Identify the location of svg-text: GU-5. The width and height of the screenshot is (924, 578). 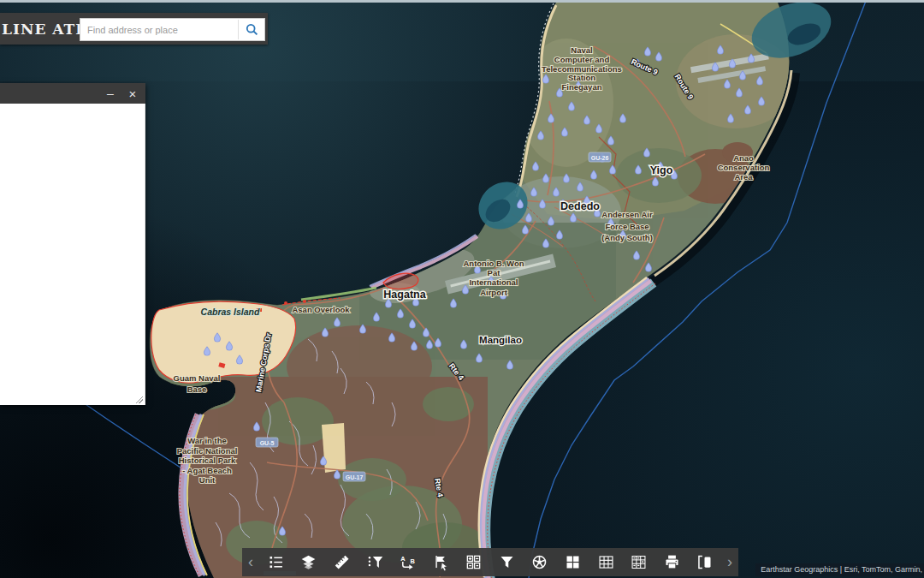
(267, 444).